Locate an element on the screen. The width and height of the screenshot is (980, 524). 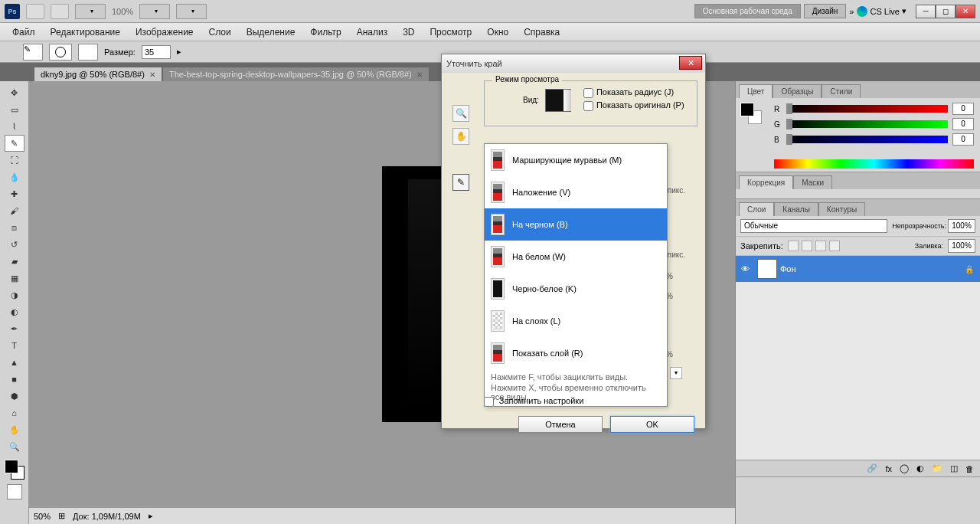
trash-icon: 🗑 is located at coordinates (969, 469).